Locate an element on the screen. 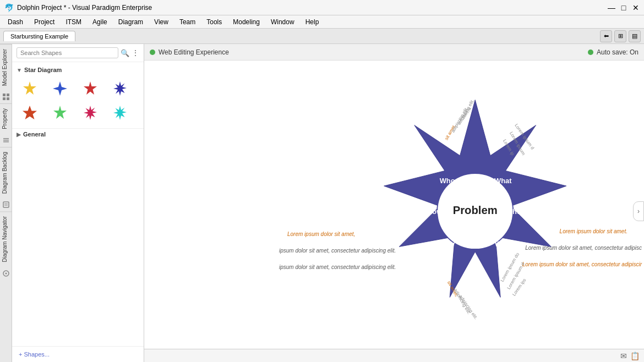  star-category-arrow: ▼ is located at coordinates (19, 70).